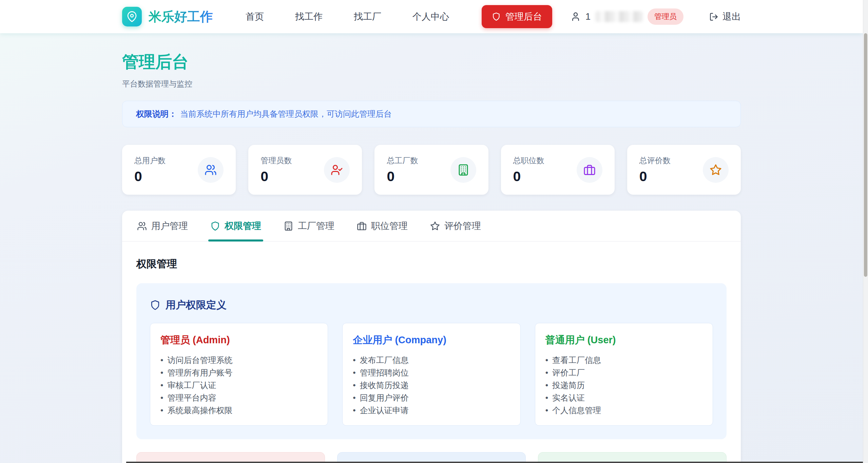  What do you see at coordinates (431, 84) in the screenshot?
I see `page-subtitle: 平台数据管理与监控` at bounding box center [431, 84].